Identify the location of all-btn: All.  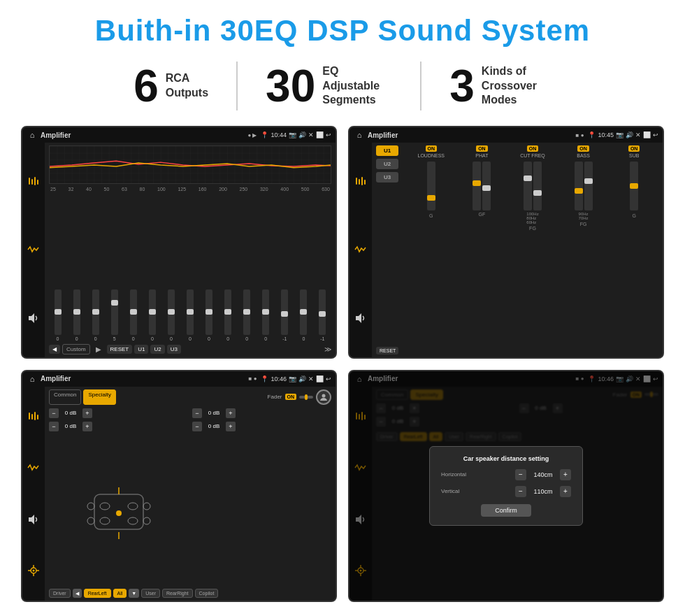
(120, 593).